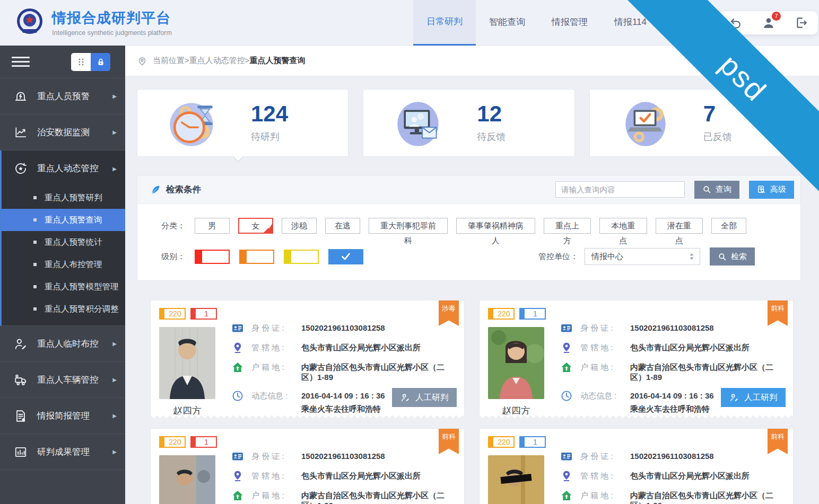 Image resolution: width=819 pixels, height=504 pixels. I want to click on category-mental-illness: 肇事肇祸精神病人, so click(495, 226).